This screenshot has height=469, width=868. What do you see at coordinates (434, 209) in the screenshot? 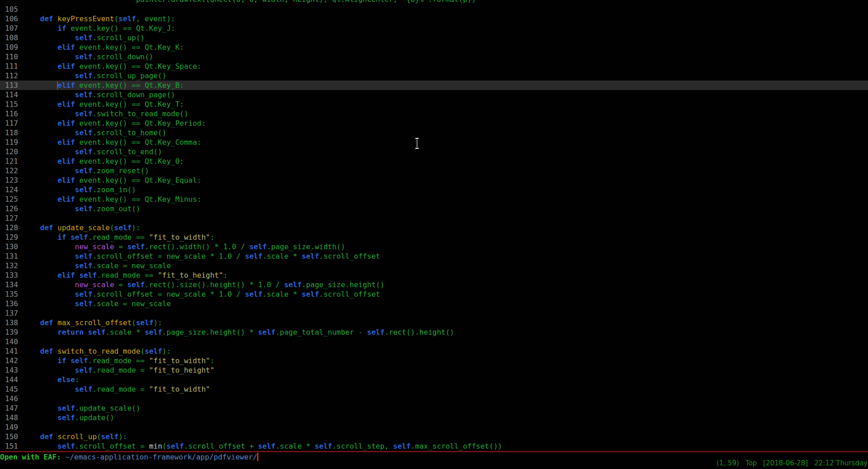
I see `code-line-126: 126 self.zoom_out()` at bounding box center [434, 209].